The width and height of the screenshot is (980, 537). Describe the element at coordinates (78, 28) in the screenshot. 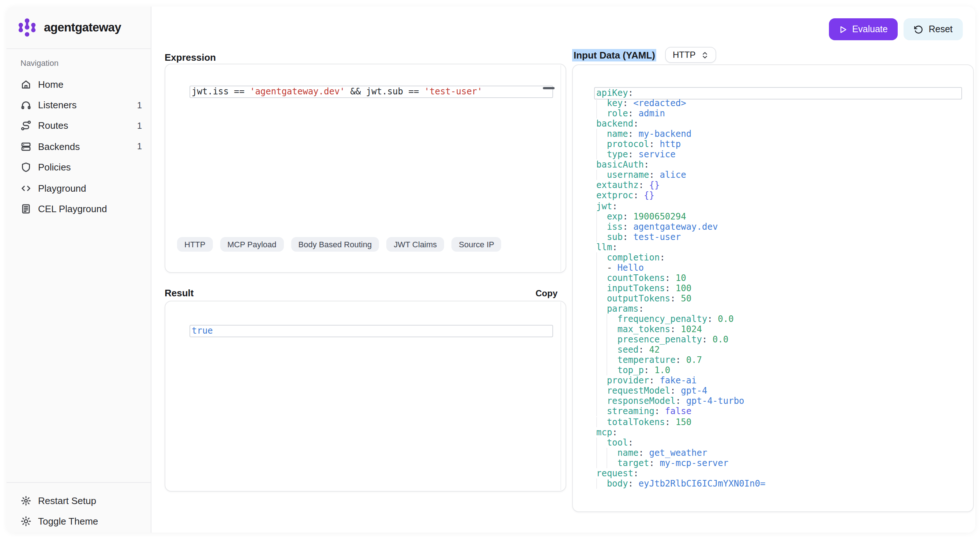

I see `brand: agentgateway` at that location.